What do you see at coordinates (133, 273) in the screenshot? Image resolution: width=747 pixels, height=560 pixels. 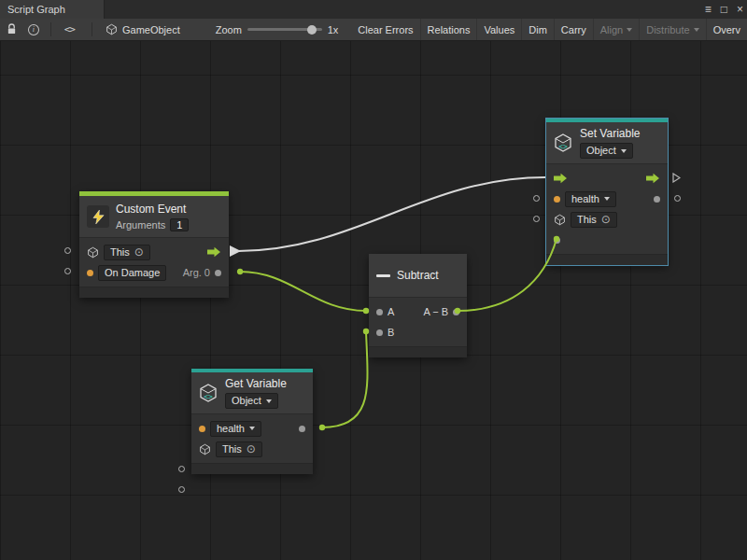 I see `event-name-field: On Damage` at bounding box center [133, 273].